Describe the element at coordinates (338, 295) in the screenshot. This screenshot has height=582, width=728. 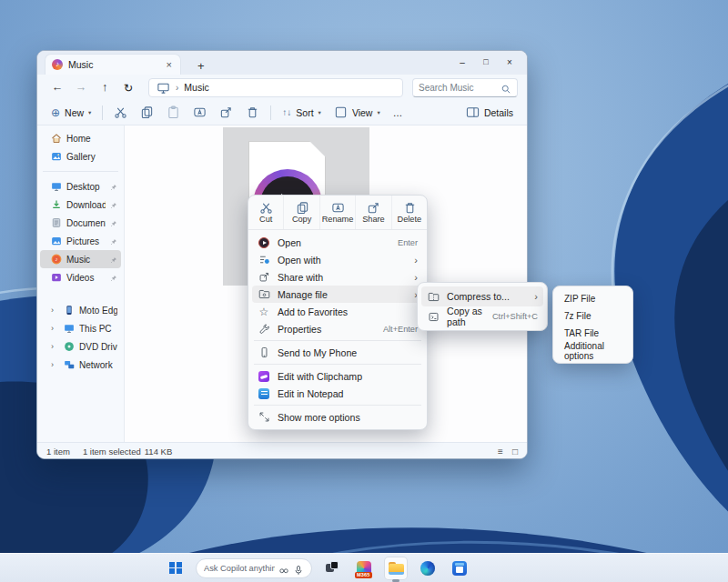
I see `menu-item-manage-file: Manage file ›` at that location.